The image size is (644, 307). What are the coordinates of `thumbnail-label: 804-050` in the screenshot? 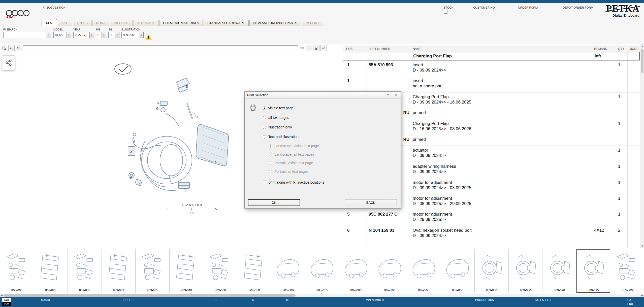 It's located at (254, 290).